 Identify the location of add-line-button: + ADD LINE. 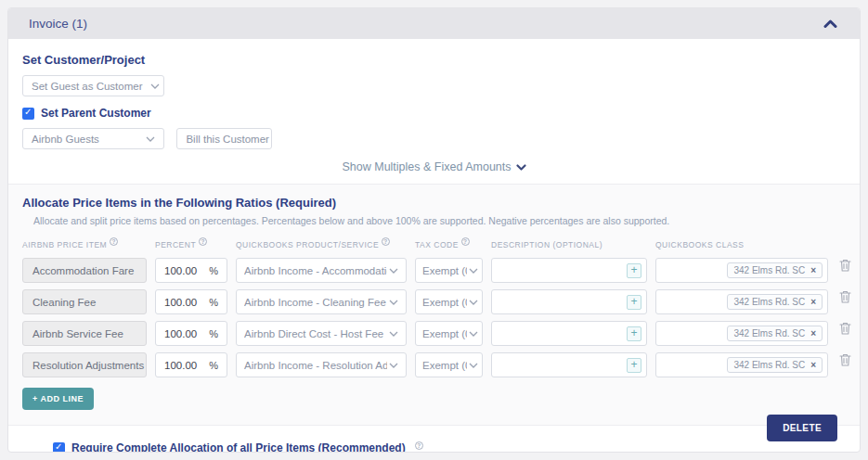
(58, 399).